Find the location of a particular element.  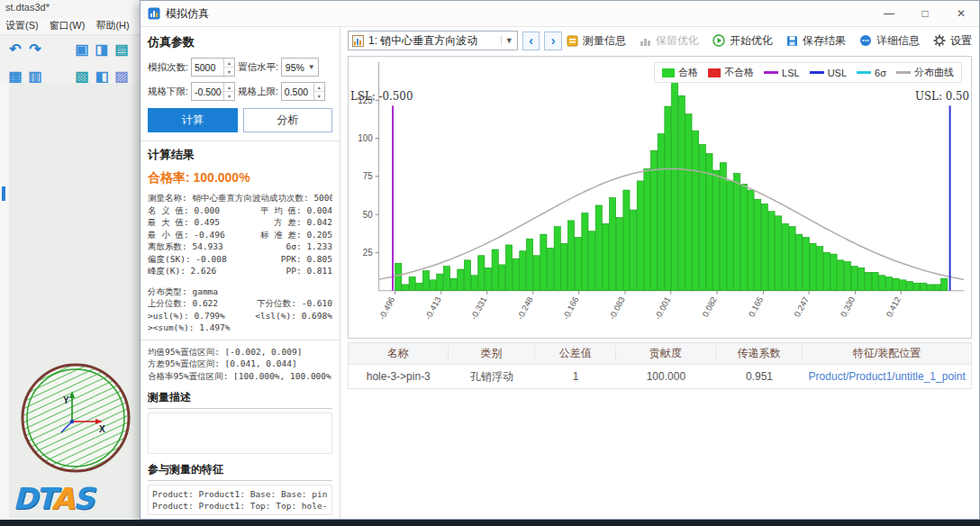

spec-upper-value: 0.500 is located at coordinates (297, 92).